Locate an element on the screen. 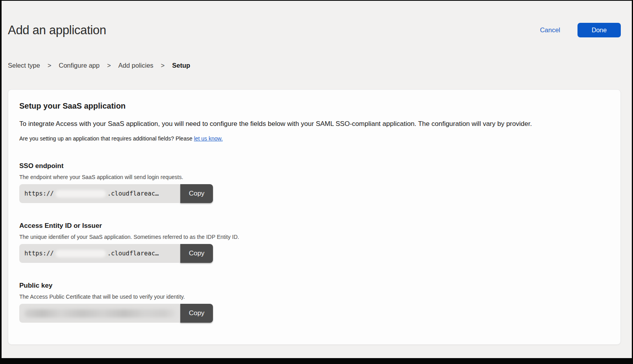  field-description: The Access Public Certificate that will … is located at coordinates (314, 297).